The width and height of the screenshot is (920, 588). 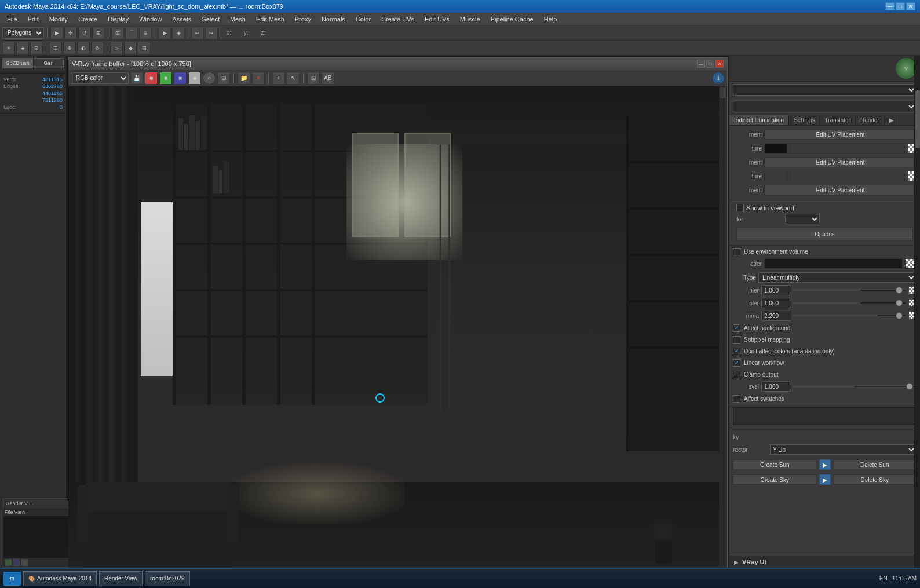 What do you see at coordinates (209, 78) in the screenshot?
I see `vfb-tool-circle: ○` at bounding box center [209, 78].